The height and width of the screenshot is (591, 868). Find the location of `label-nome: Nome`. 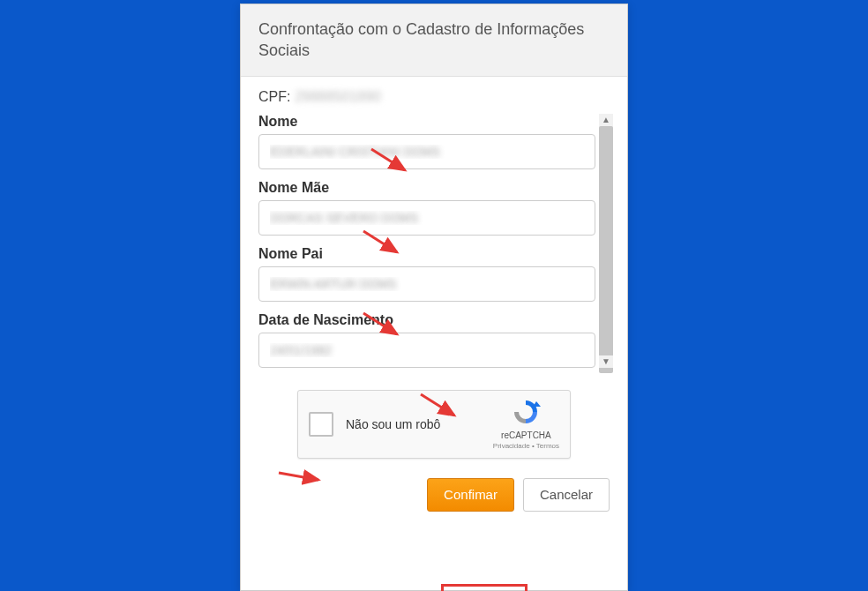

label-nome: Nome is located at coordinates (427, 122).